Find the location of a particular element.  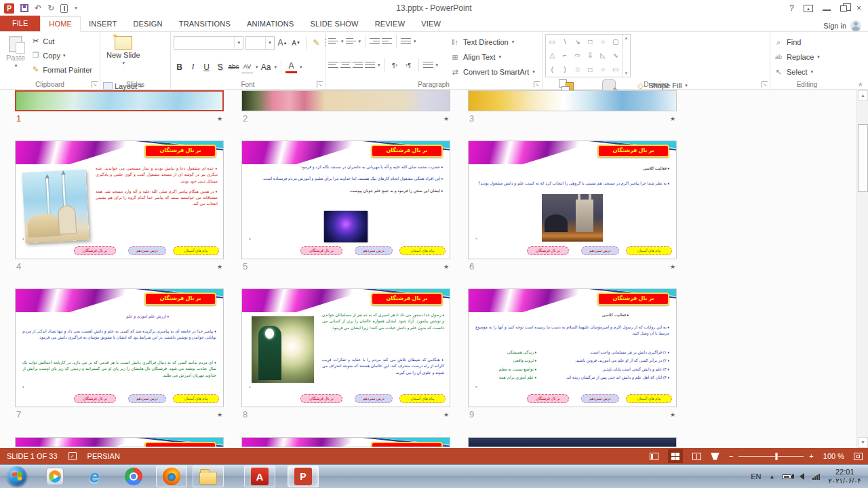

shape-icon: □ is located at coordinates (590, 42).